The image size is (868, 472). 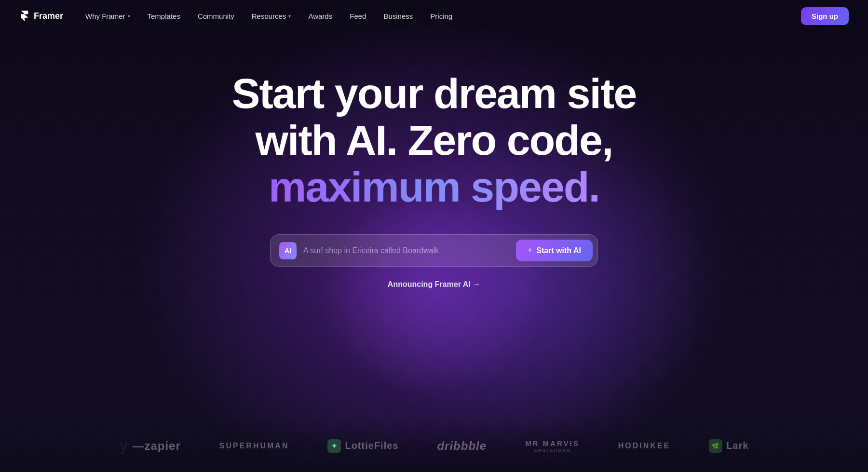 What do you see at coordinates (358, 16) in the screenshot?
I see `nav-link-feed: Feed` at bounding box center [358, 16].